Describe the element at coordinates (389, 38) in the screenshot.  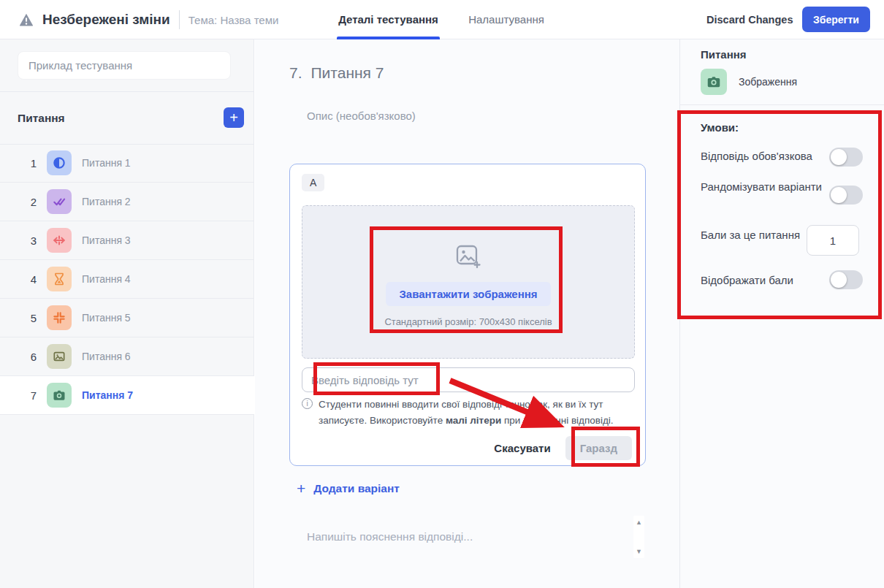
I see `active-tab-underline` at that location.